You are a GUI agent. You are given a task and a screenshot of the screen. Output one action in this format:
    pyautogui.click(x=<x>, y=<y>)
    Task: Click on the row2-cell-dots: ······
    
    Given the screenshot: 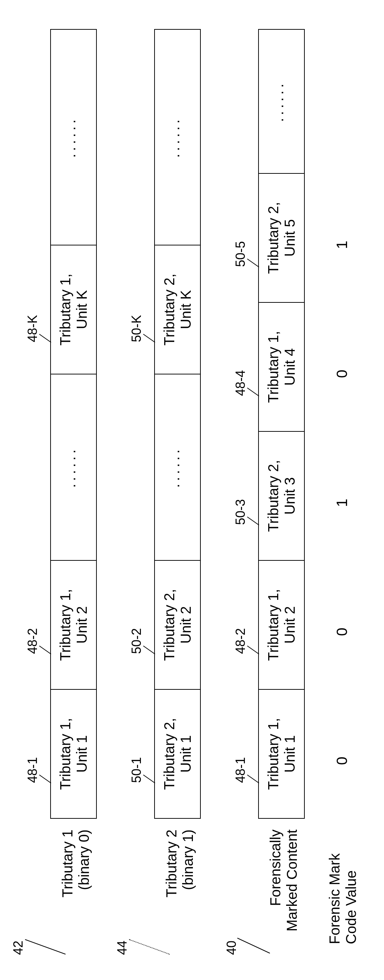 What is the action you would take?
    pyautogui.click(x=177, y=467)
    